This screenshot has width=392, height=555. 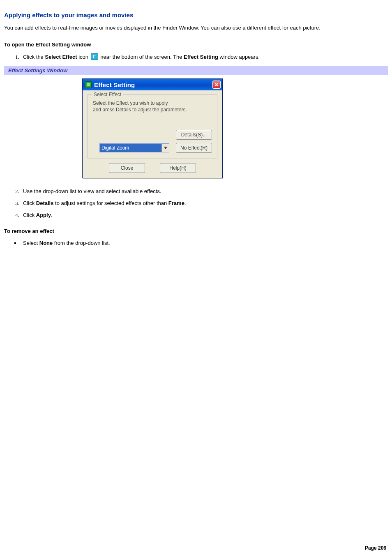 What do you see at coordinates (204, 57) in the screenshot?
I see `step-1: Click the Select Effect icon near the bo…` at bounding box center [204, 57].